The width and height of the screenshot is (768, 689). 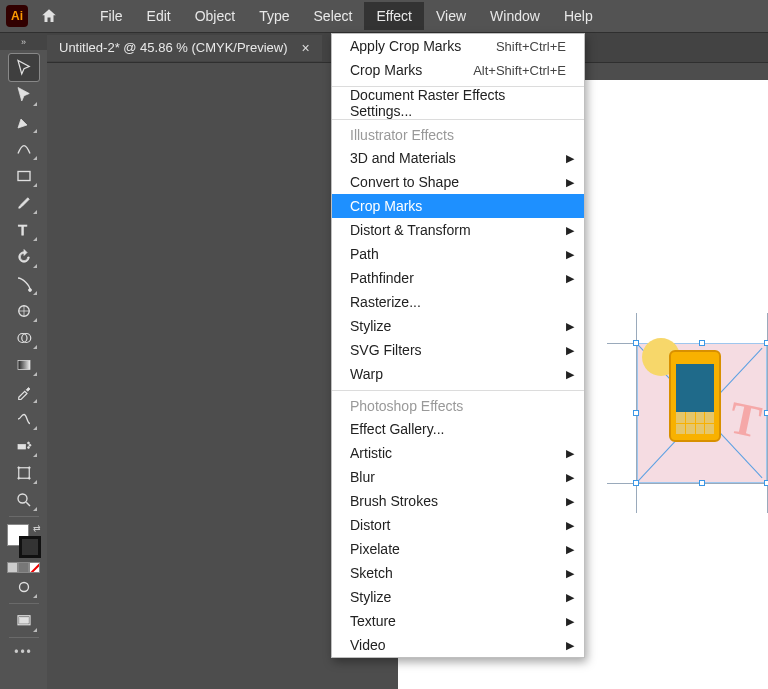 I want to click on menu-item: Sketch▶, so click(x=458, y=573).